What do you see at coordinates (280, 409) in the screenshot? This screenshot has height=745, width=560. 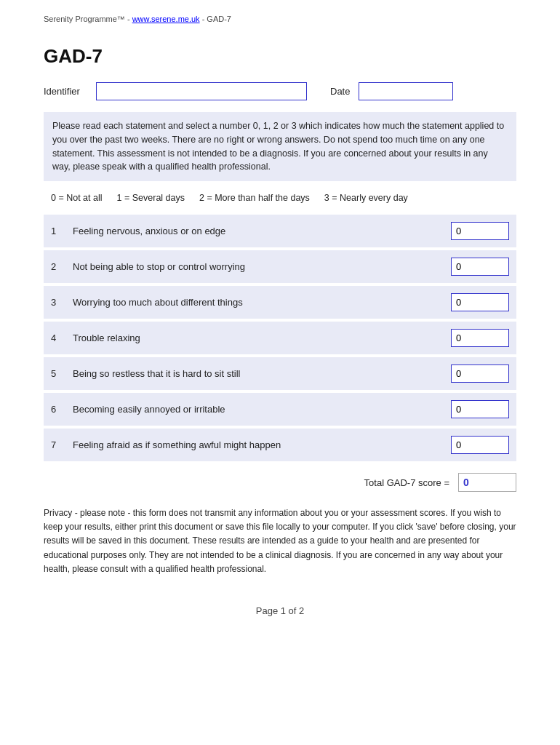 I see `table-row: 6 Becoming easily annoyed or irritable` at bounding box center [280, 409].